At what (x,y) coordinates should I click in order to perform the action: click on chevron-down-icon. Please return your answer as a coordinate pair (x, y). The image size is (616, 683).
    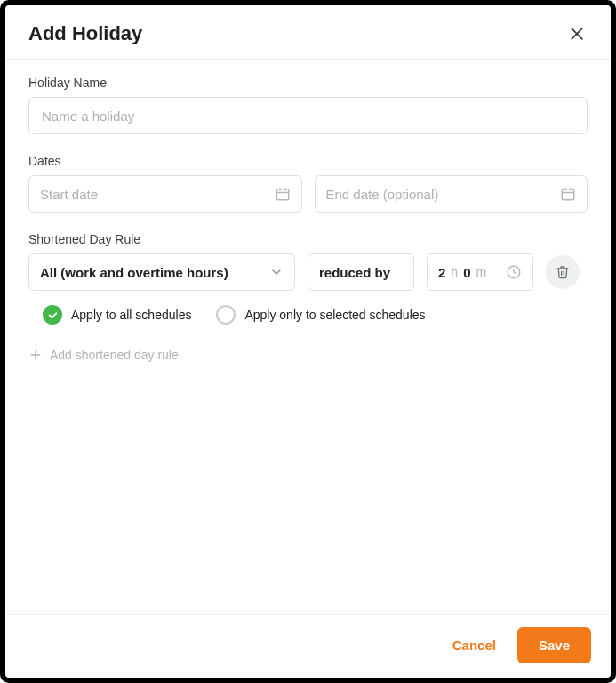
    Looking at the image, I should click on (276, 272).